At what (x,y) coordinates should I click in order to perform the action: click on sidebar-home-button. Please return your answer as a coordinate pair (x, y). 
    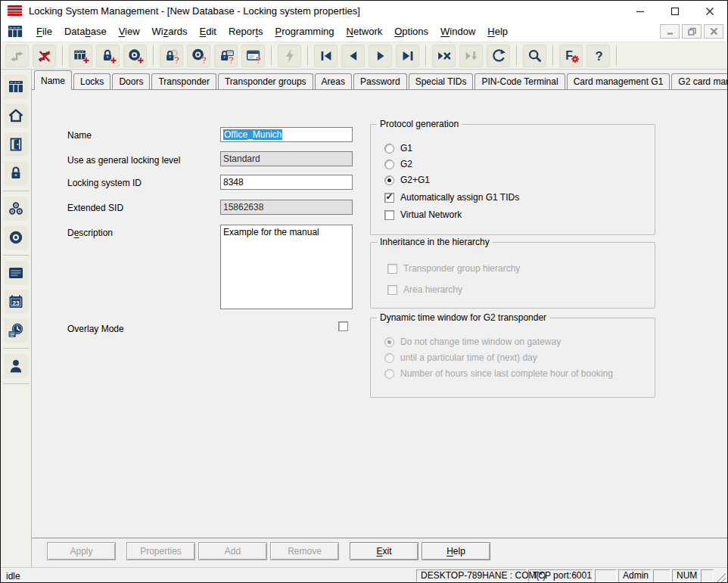
    Looking at the image, I should click on (16, 116).